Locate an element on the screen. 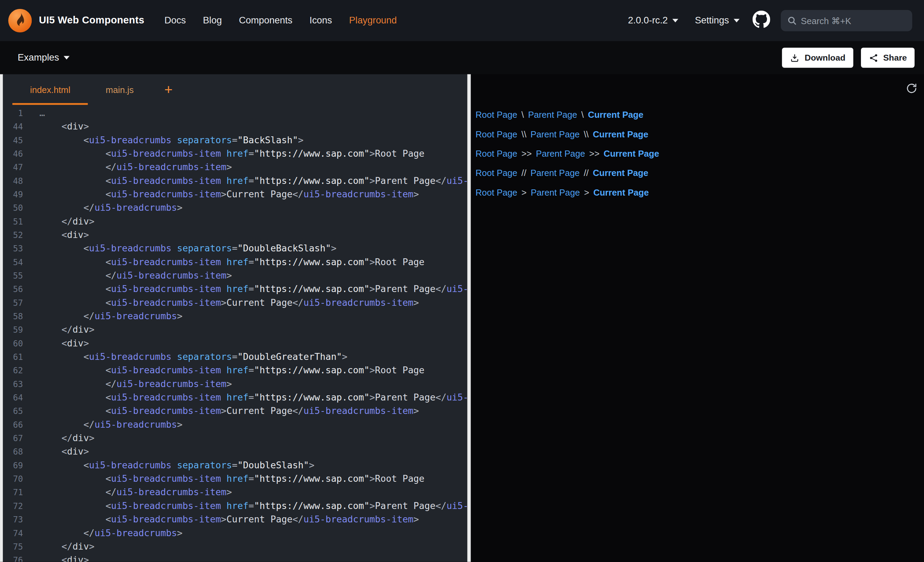 Image resolution: width=924 pixels, height=562 pixels. code-line: 63 </ui5-breadcrumbs-item> is located at coordinates (236, 384).